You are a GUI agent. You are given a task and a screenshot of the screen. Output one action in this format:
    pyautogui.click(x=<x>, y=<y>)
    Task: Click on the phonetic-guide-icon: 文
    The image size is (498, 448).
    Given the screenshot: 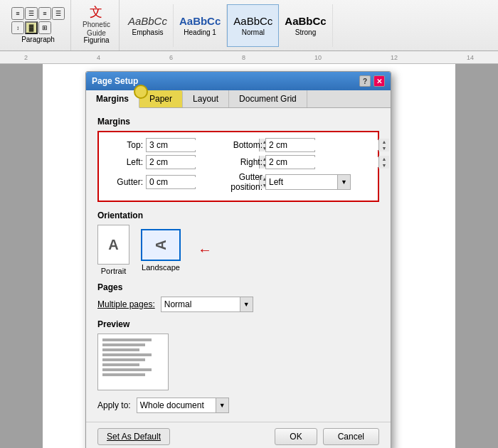 What is the action you would take?
    pyautogui.click(x=96, y=12)
    